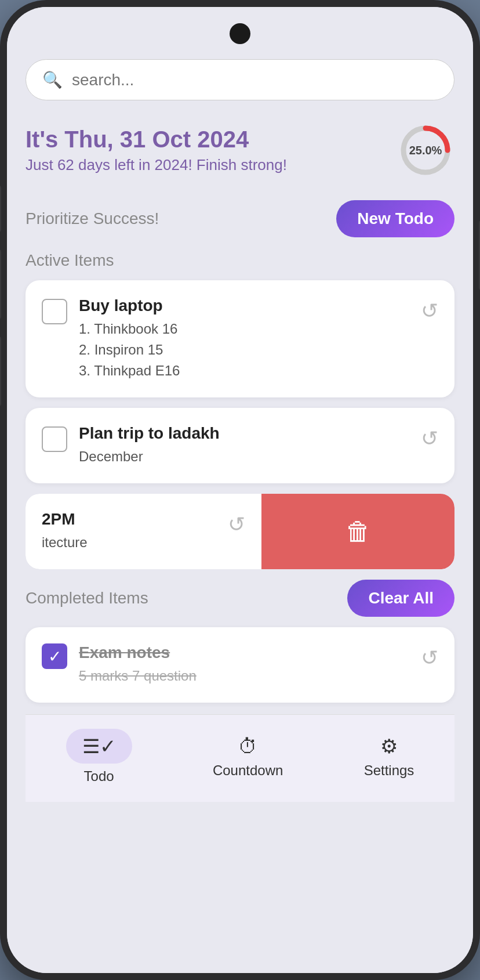 The height and width of the screenshot is (980, 480). What do you see at coordinates (240, 665) in the screenshot?
I see `todo-item-exam-notes: ✓ Exam notes 5 marks 7 question ↺` at bounding box center [240, 665].